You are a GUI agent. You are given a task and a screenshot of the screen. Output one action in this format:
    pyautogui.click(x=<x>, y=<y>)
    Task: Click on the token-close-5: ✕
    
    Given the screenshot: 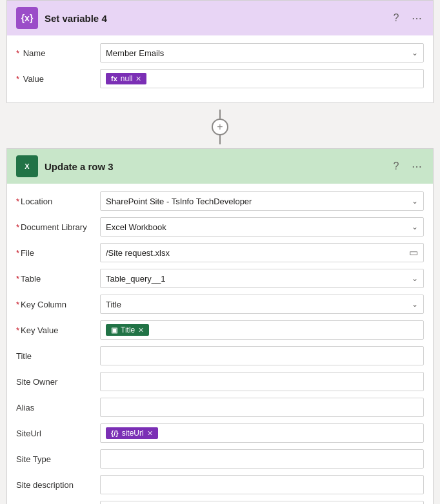 What is the action you would take?
    pyautogui.click(x=141, y=330)
    